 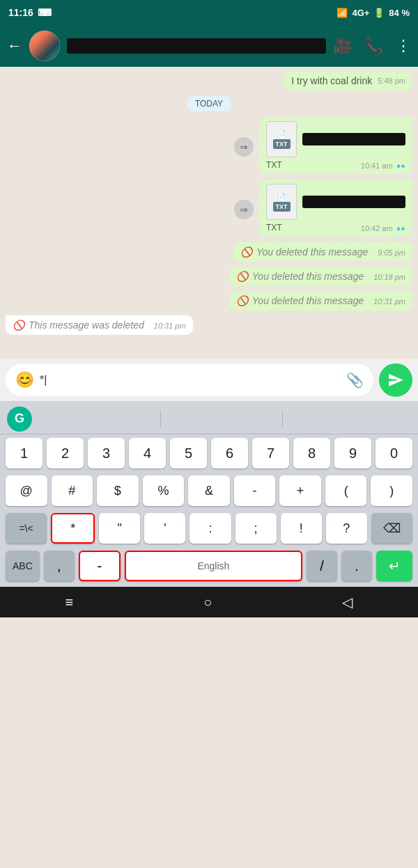 I want to click on deleted-text-in: This message was deleted, so click(x=86, y=325).